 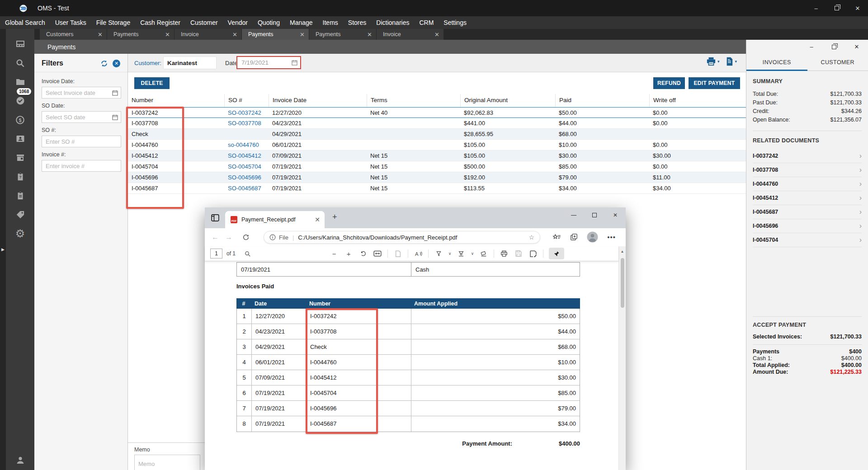 What do you see at coordinates (622, 250) in the screenshot?
I see `scroll-up-icon: ▲` at bounding box center [622, 250].